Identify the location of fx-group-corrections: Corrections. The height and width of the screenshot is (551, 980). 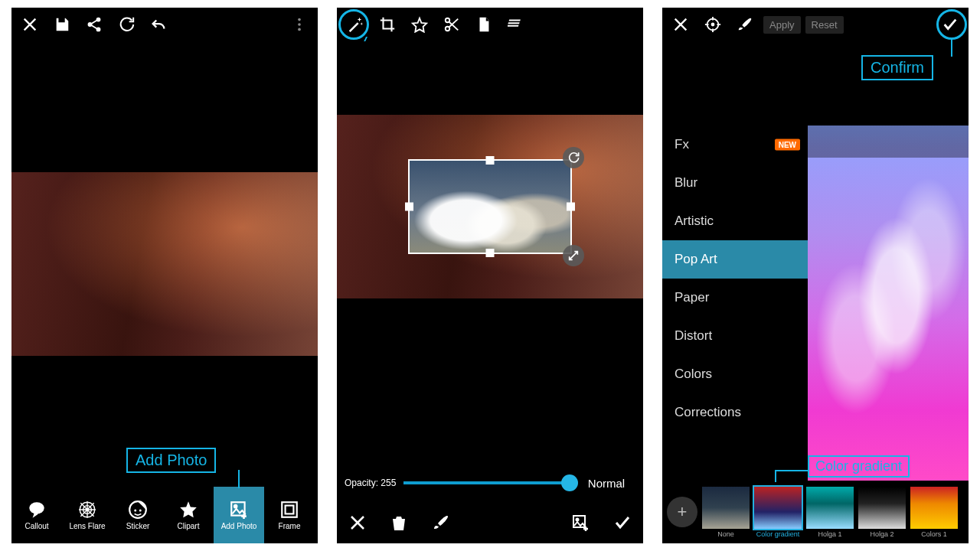
(735, 412).